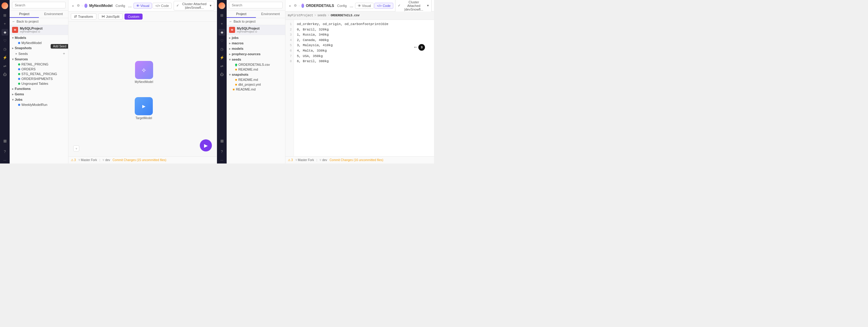  Describe the element at coordinates (322, 16) in the screenshot. I see `breadcrumb-part2: seeds` at that location.